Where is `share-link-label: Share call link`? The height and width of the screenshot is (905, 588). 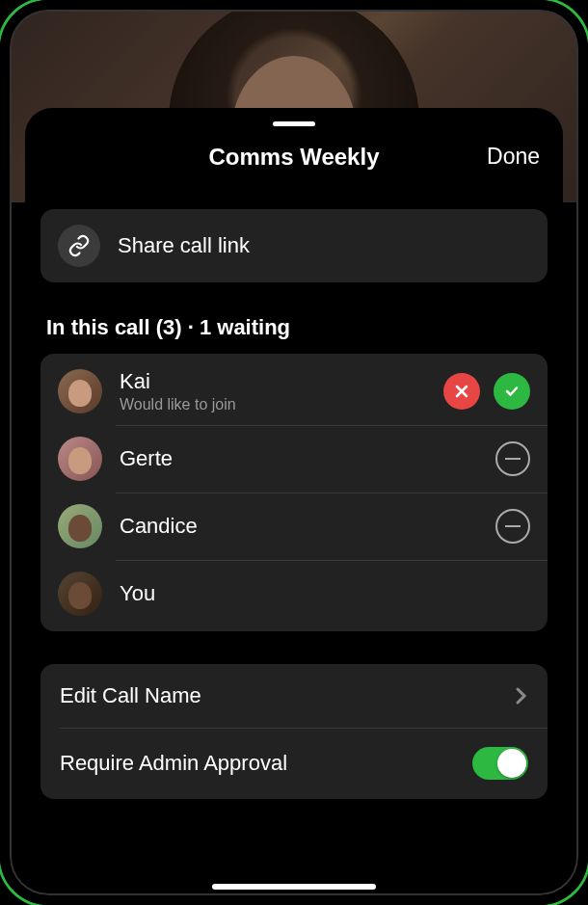 share-link-label: Share call link is located at coordinates (183, 246).